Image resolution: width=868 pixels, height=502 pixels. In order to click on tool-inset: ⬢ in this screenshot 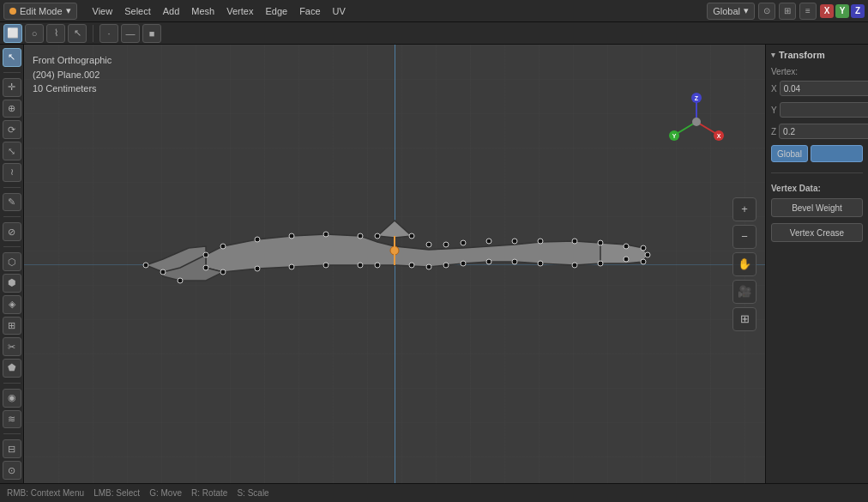, I will do `click(12, 283)`.